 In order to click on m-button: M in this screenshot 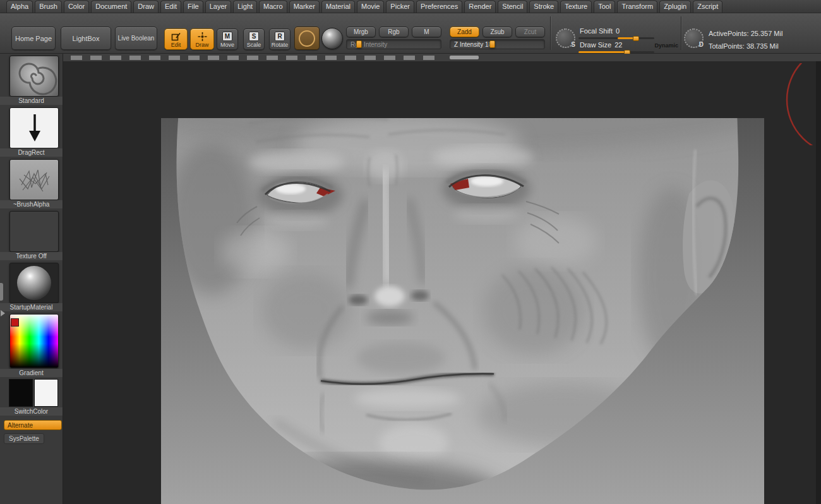, I will do `click(427, 32)`.